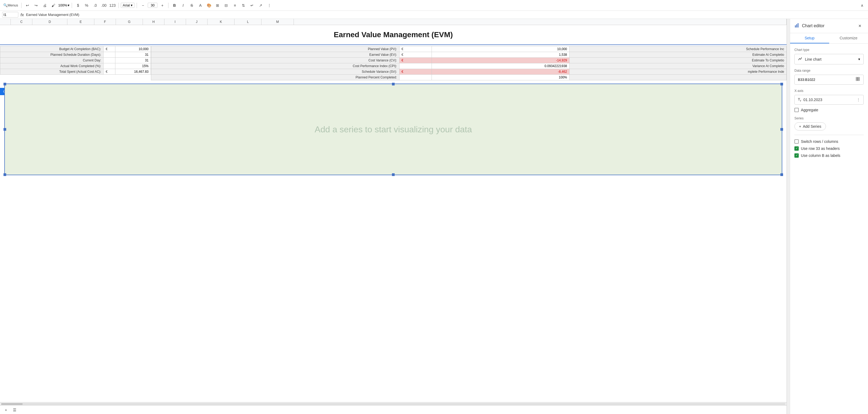  What do you see at coordinates (858, 79) in the screenshot?
I see `data-range-grid-icon` at bounding box center [858, 79].